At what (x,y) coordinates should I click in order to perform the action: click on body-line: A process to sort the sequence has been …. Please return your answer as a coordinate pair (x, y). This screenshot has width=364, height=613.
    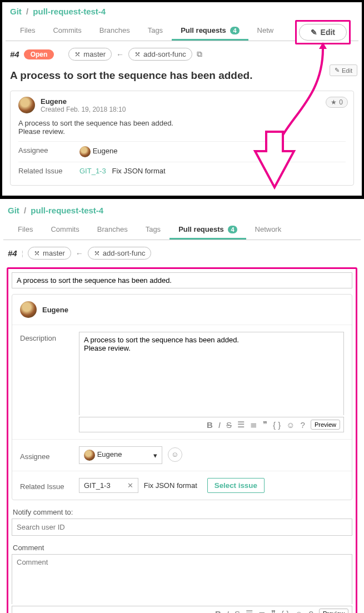
    Looking at the image, I should click on (182, 123).